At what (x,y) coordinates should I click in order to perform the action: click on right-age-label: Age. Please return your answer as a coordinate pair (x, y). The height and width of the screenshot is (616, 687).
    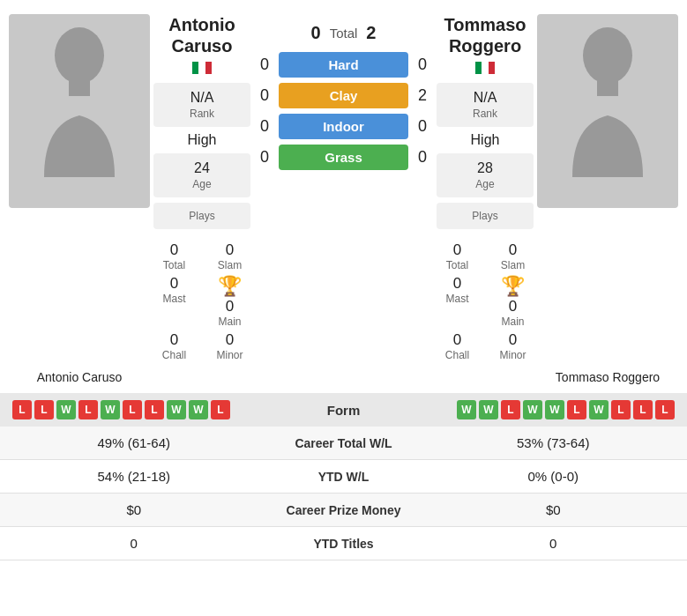
    Looking at the image, I should click on (485, 184).